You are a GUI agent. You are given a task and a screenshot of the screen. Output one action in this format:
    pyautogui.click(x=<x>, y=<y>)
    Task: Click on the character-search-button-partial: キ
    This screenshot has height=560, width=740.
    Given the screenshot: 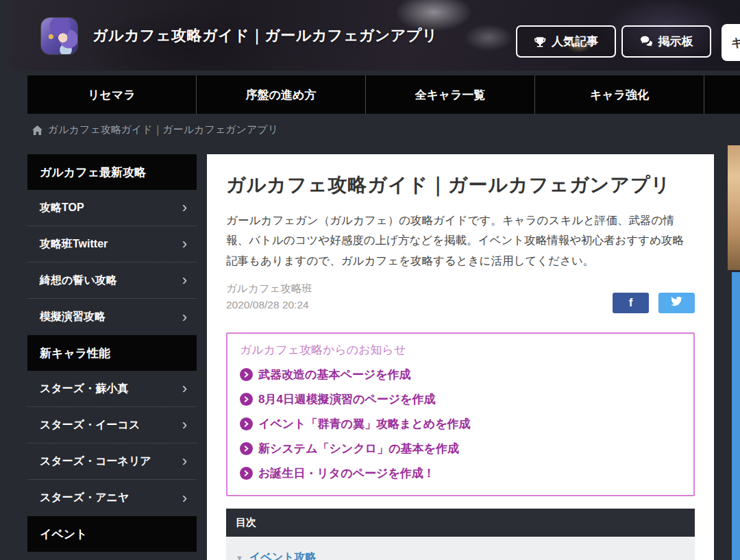 What is the action you would take?
    pyautogui.click(x=730, y=42)
    